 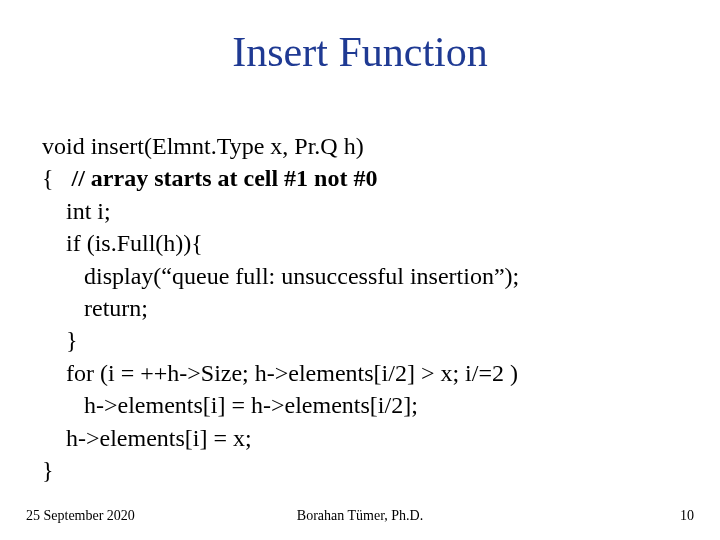 What do you see at coordinates (360, 516) in the screenshot?
I see `footer: 25 September 2020 Borahan Tümer, Ph.D. 1…` at bounding box center [360, 516].